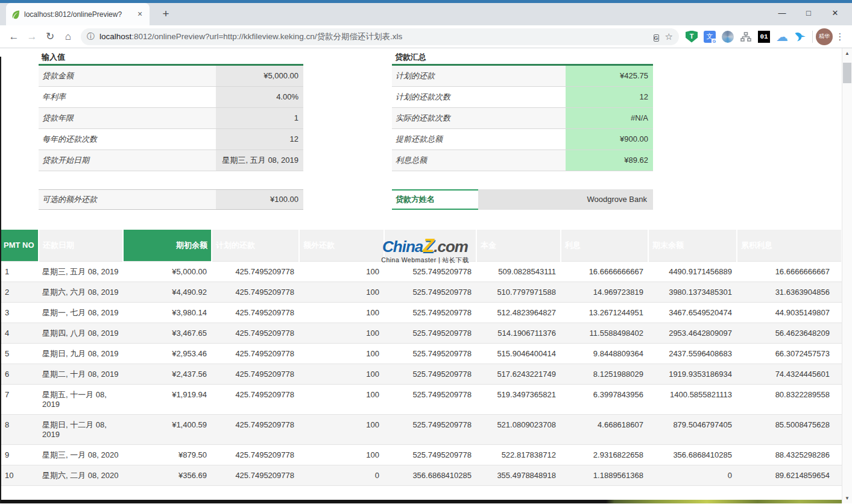 Image resolution: width=852 pixels, height=504 pixels. Describe the element at coordinates (847, 73) in the screenshot. I see `scroll-thumb` at that location.